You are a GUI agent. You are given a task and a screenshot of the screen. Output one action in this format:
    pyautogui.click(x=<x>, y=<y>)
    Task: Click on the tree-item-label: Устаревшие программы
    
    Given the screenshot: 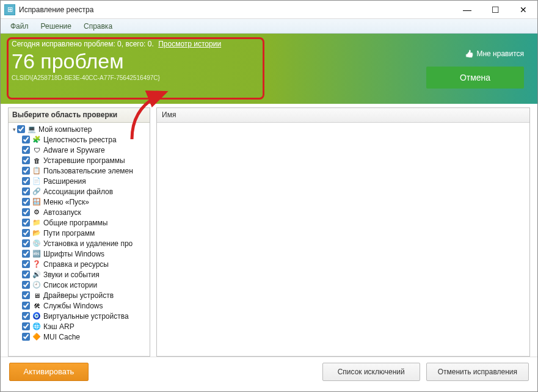 What is the action you would take?
    pyautogui.click(x=84, y=161)
    